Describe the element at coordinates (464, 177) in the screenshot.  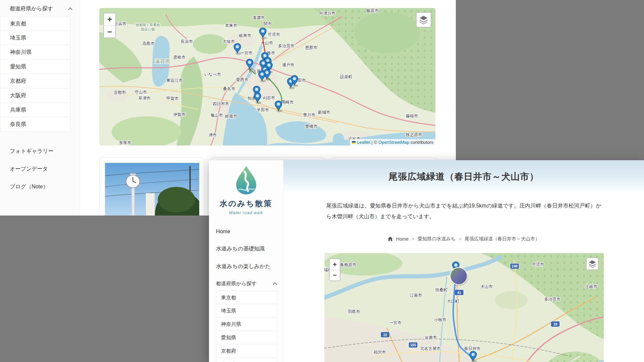
I see `page-title: 尾張広域緑道（春日井市～犬山市）` at that location.